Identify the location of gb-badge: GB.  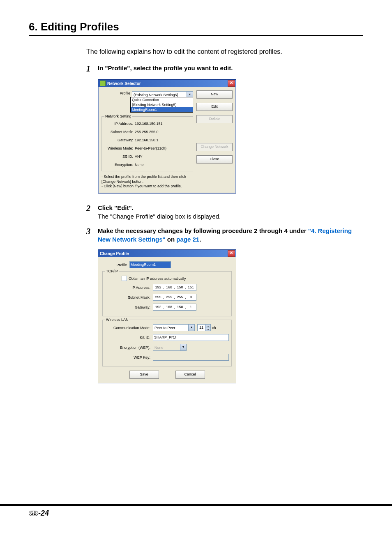
(34, 514).